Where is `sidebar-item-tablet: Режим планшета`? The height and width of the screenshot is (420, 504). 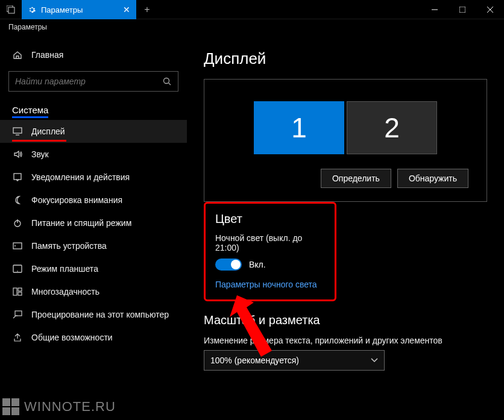
sidebar-item-tablet: Режим планшета is located at coordinates (93, 269).